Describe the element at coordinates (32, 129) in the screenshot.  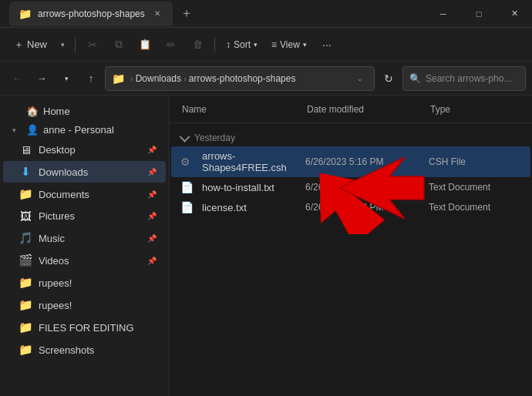
I see `personal-icon: 👤` at that location.